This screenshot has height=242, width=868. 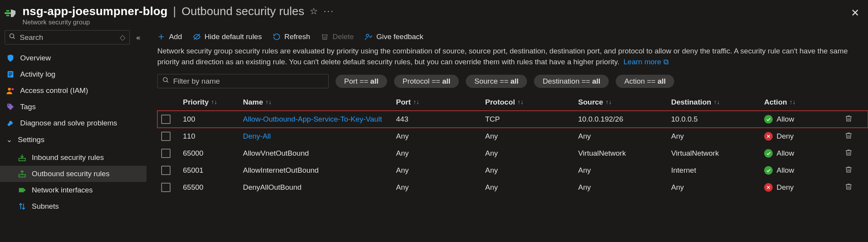 What do you see at coordinates (513, 102) in the screenshot?
I see `table-header: Priority↑↓ Name↑↓ Port↑↓ Protocol↑↓ Sour…` at bounding box center [513, 102].